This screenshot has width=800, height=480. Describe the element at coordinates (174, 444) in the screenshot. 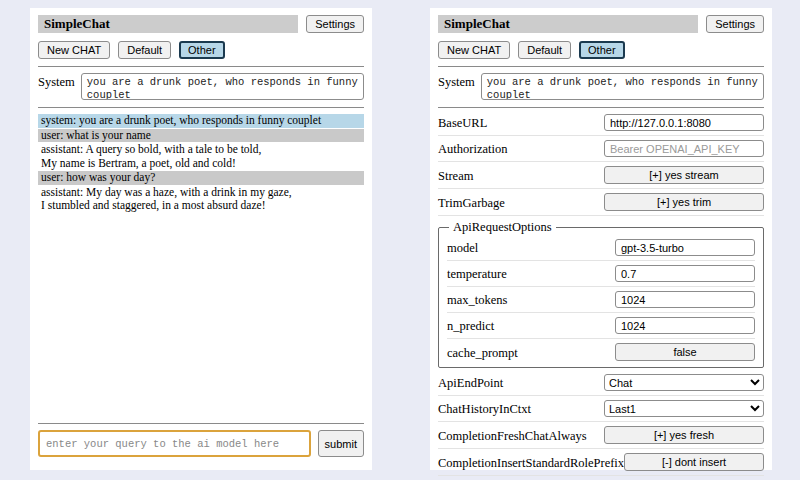

I see `query-input` at that location.